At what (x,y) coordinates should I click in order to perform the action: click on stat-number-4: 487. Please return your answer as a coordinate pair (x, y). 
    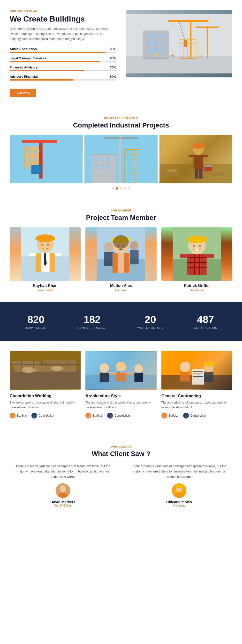
    Looking at the image, I should click on (206, 320).